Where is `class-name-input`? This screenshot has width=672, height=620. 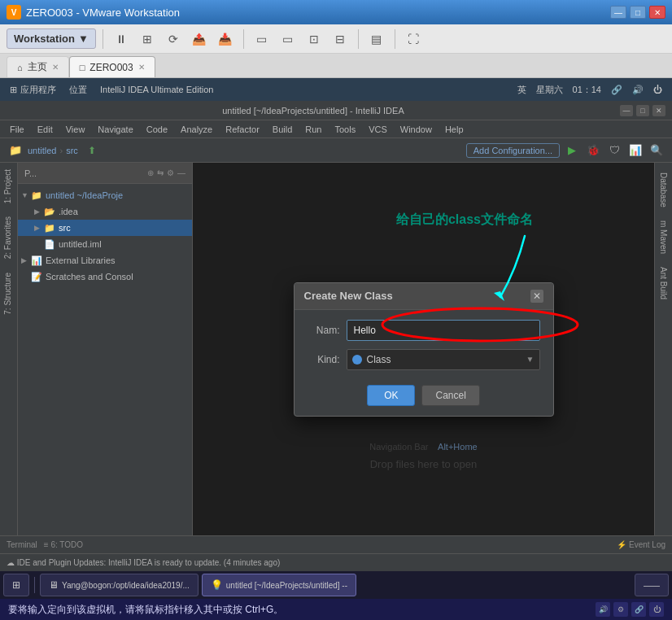 class-name-input is located at coordinates (443, 330).